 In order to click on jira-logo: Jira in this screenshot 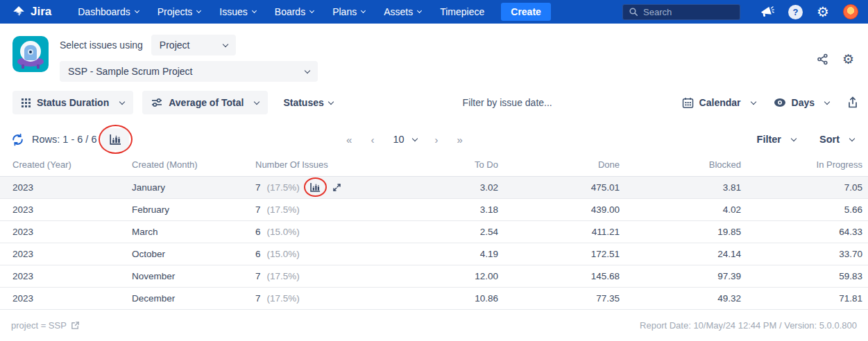, I will do `click(31, 12)`.